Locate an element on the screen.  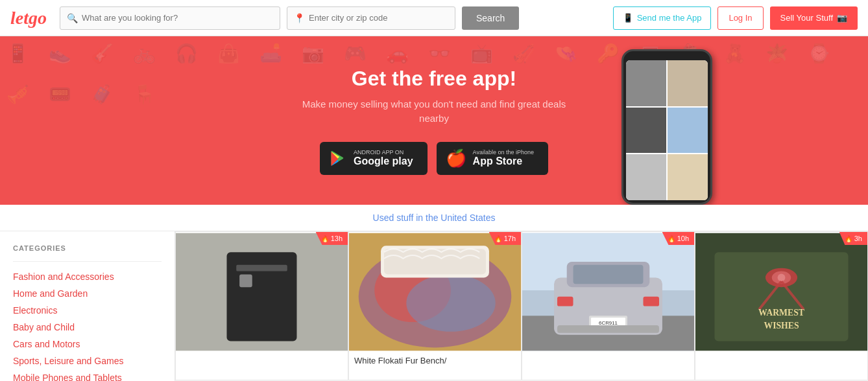
hero-subtitle: Make money selling what you don't need a… is located at coordinates (434, 111).